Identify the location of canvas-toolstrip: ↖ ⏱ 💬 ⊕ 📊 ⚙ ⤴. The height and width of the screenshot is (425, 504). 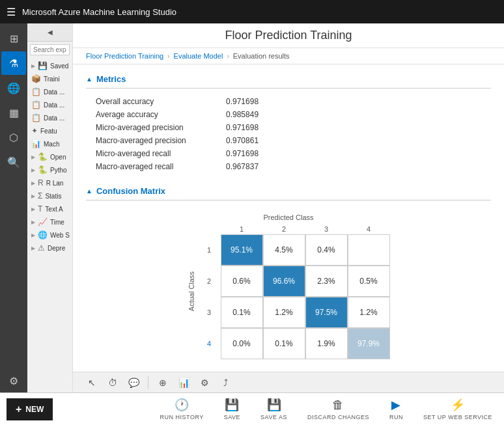
(288, 382).